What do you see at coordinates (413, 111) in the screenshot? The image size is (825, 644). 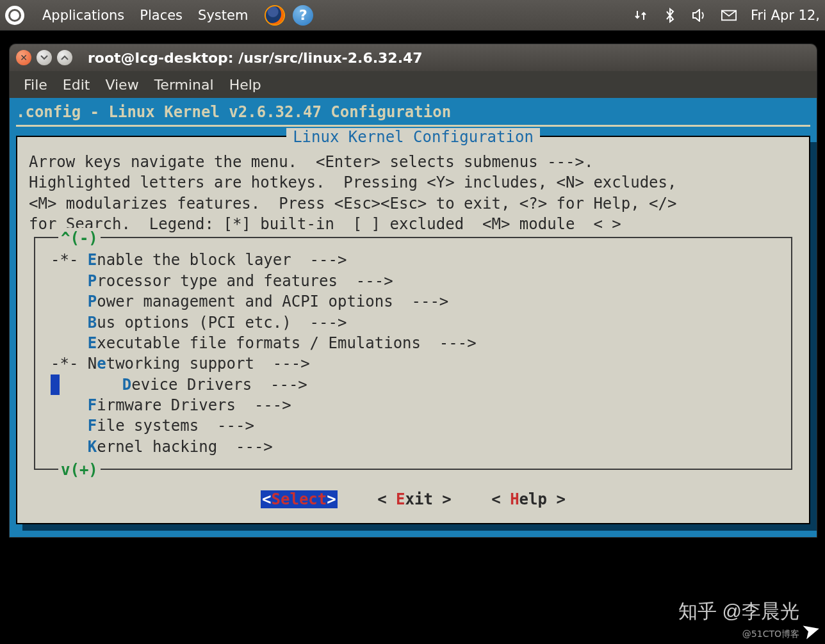 I see `config-header: .config - Linux Kernel v2.6.32.47 Config…` at bounding box center [413, 111].